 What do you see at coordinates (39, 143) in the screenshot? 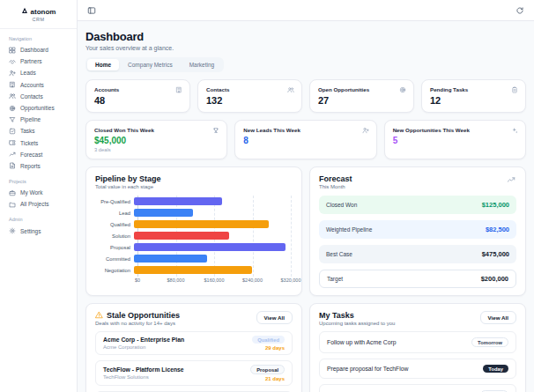
I see `sidebar-item-tickets: Tickets` at bounding box center [39, 143].